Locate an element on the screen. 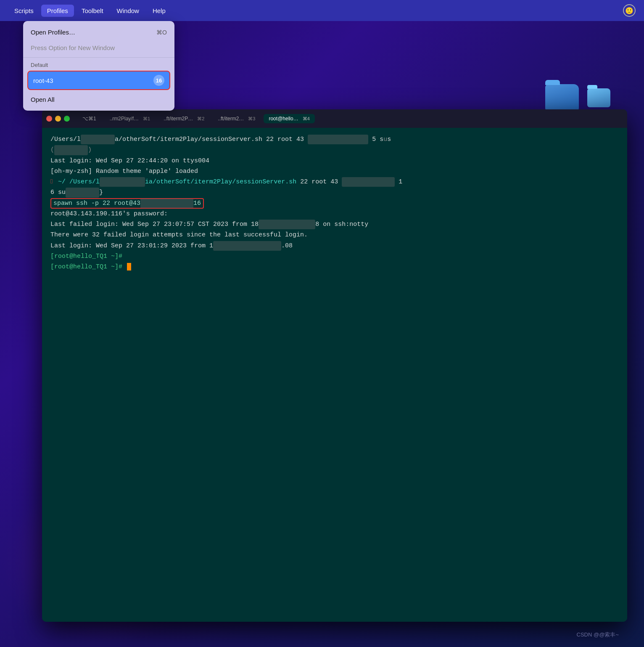 Image resolution: width=644 pixels, height=647 pixels. term-line-failed2: There were 32 failed login attempts sinc… is located at coordinates (335, 235).